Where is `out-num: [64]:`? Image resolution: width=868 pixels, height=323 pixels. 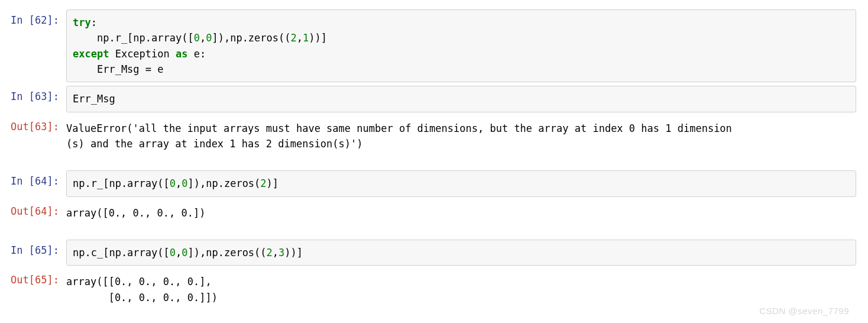 out-num: [64]: is located at coordinates (44, 211).